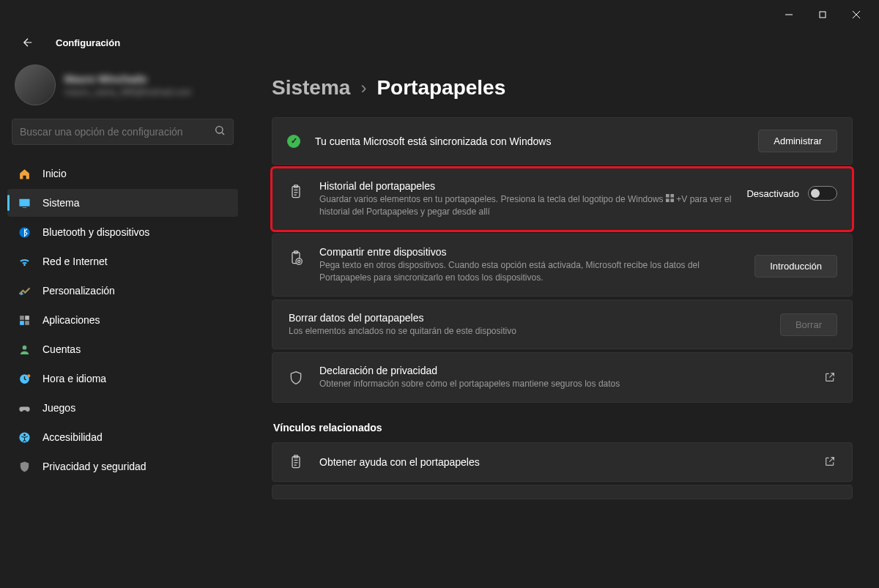 This screenshot has height=588, width=879. What do you see at coordinates (563, 141) in the screenshot?
I see `account-sync-card: ✓ Tu cuenta Microsoft está sincronizada …` at bounding box center [563, 141].